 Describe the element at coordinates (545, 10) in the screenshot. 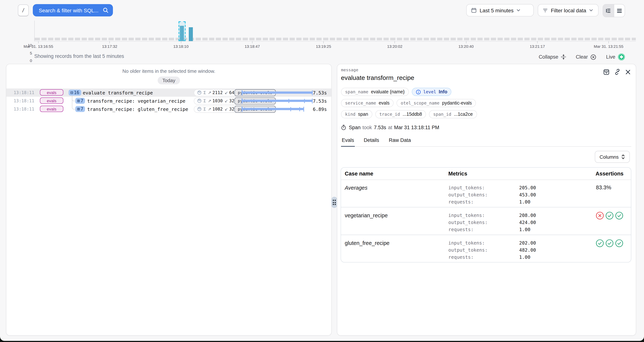

I see `filter-icon` at that location.